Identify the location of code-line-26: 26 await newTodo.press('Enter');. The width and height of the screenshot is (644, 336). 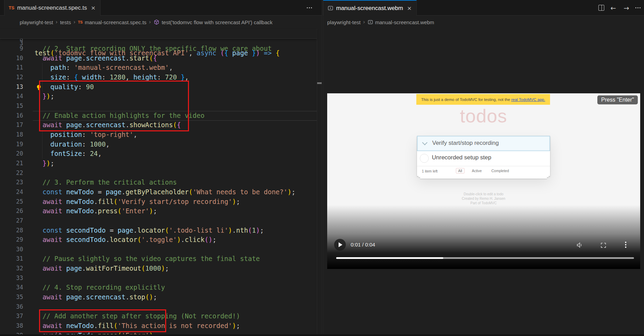
(158, 211).